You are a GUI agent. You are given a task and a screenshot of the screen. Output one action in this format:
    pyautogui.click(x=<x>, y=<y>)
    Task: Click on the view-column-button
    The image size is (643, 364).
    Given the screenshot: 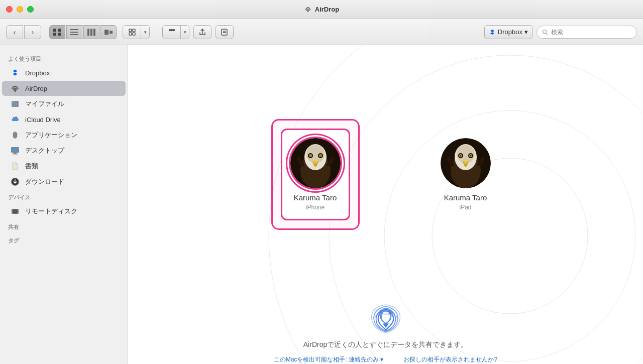 What is the action you would take?
    pyautogui.click(x=91, y=32)
    